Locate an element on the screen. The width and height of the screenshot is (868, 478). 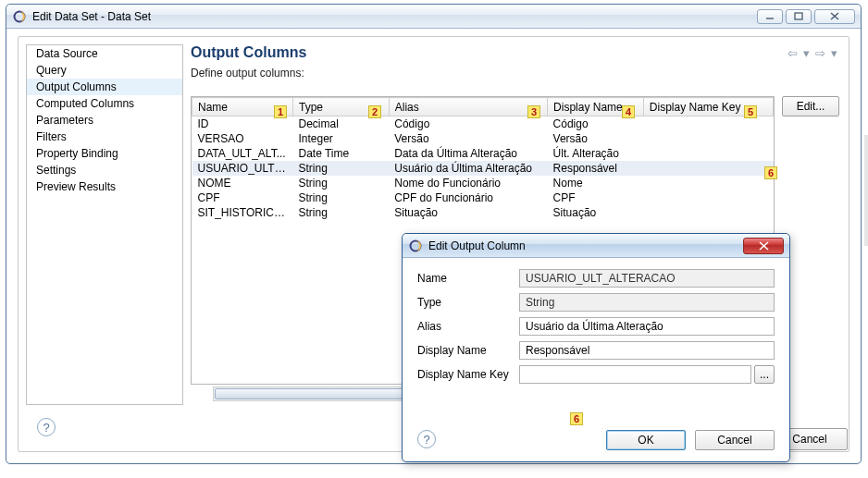
type-field: String is located at coordinates (647, 302).